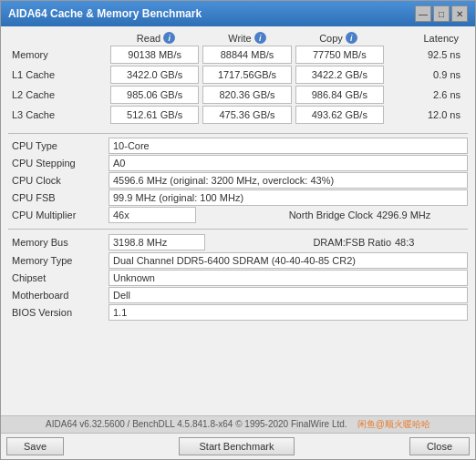  I want to click on l3cache-latency: 12.0 ns, so click(427, 115).